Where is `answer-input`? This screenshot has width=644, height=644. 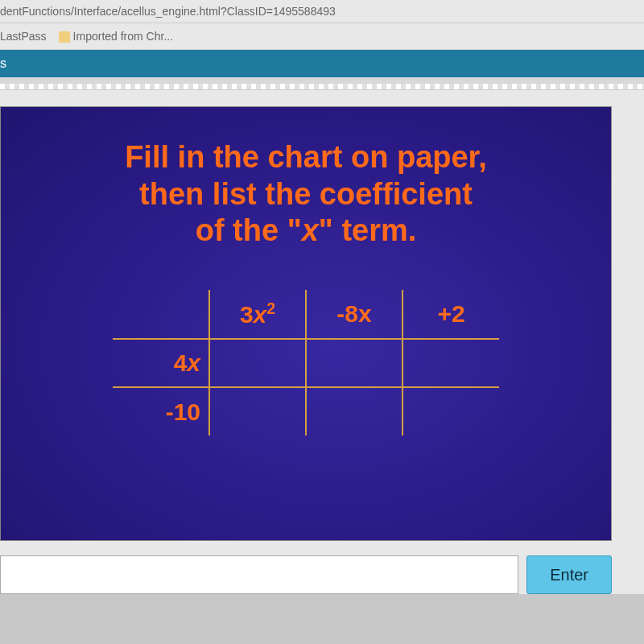 answer-input is located at coordinates (259, 575).